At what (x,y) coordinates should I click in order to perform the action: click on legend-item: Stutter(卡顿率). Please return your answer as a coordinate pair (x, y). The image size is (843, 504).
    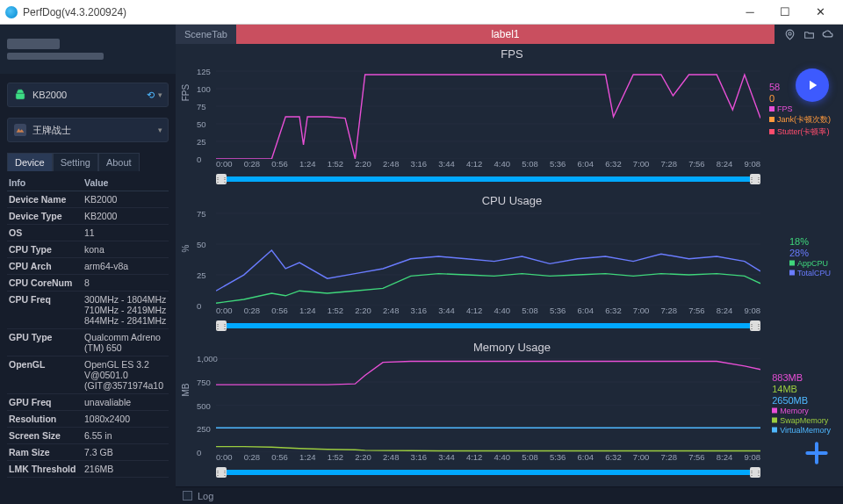
    Looking at the image, I should click on (800, 132).